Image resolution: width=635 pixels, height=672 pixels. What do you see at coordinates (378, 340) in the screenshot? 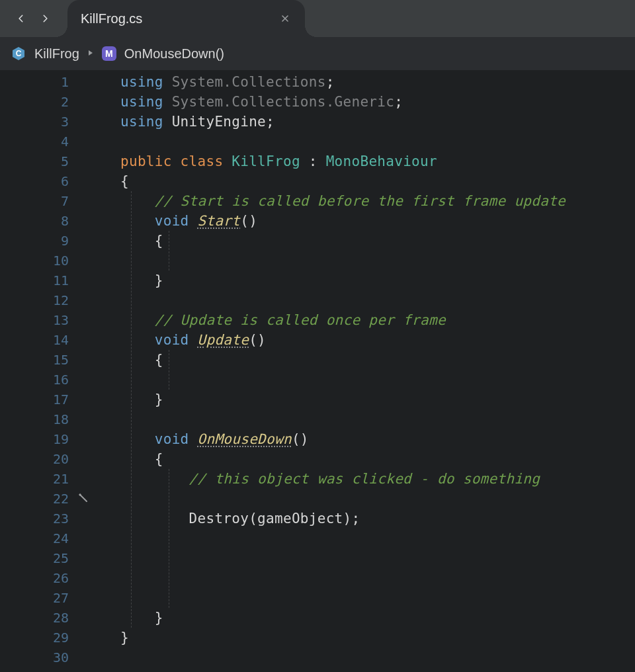
I see `code-line: void Update()` at bounding box center [378, 340].